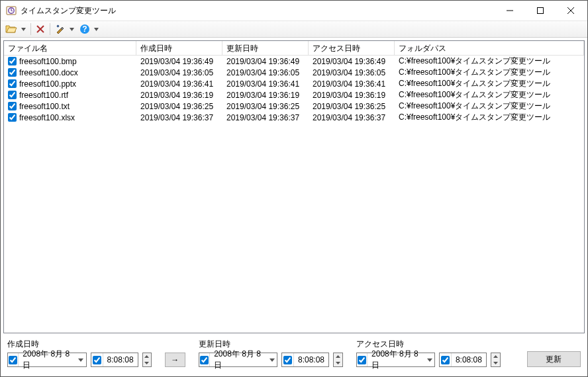  What do you see at coordinates (362, 360) in the screenshot?
I see `accessed-date-check` at bounding box center [362, 360].